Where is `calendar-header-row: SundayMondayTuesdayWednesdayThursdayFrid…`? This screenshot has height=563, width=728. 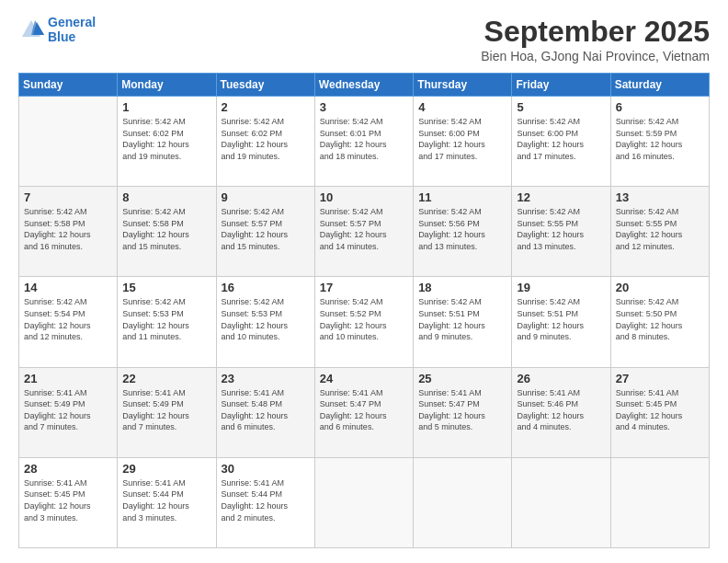
calendar-header-row: SundayMondayTuesdayWednesdayThursdayFrid… is located at coordinates (364, 85).